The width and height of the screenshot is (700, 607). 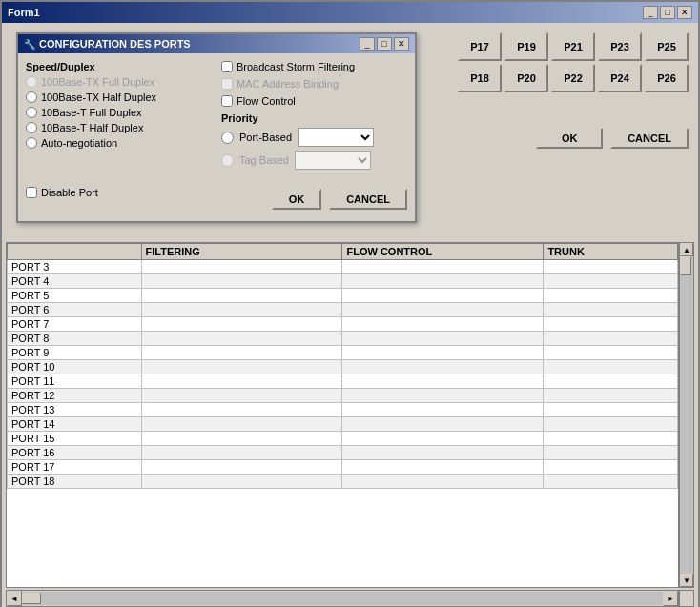 I want to click on v-scroll-thumb, so click(x=686, y=266).